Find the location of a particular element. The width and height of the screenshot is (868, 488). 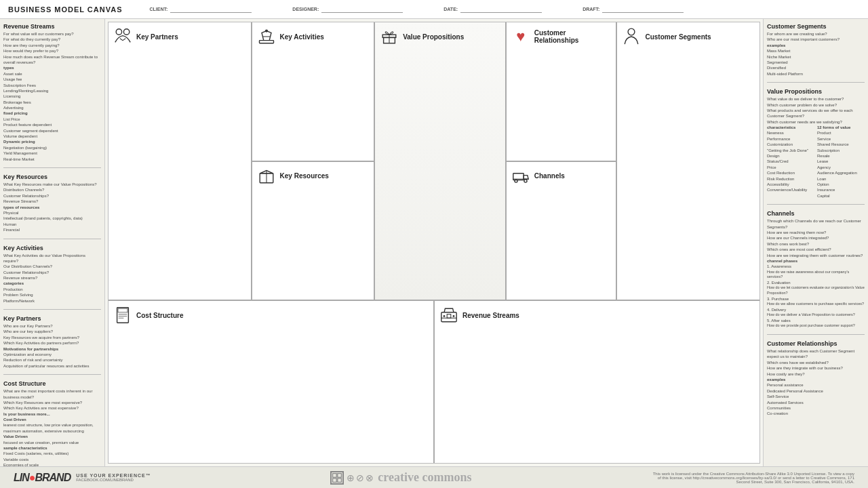

box-icon is located at coordinates (267, 176).